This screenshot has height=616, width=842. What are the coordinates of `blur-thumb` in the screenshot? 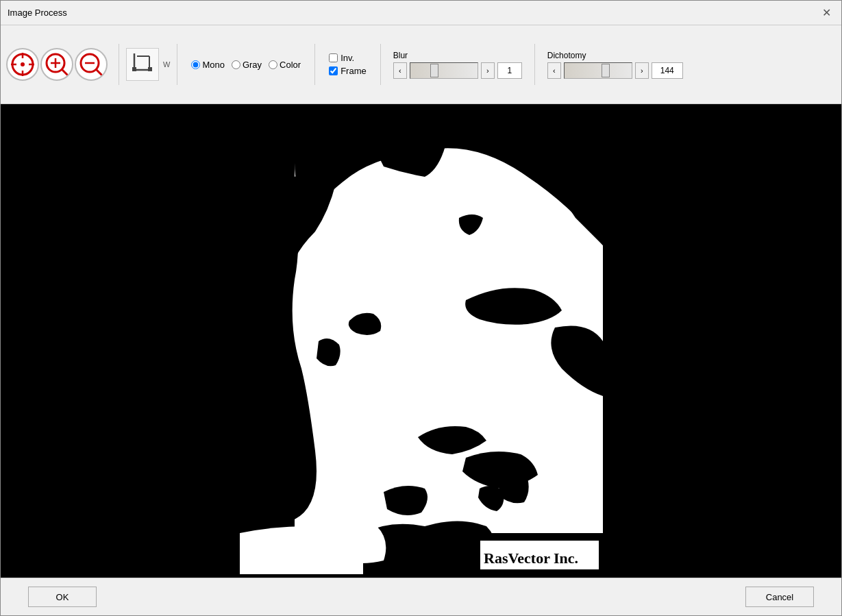 It's located at (434, 71).